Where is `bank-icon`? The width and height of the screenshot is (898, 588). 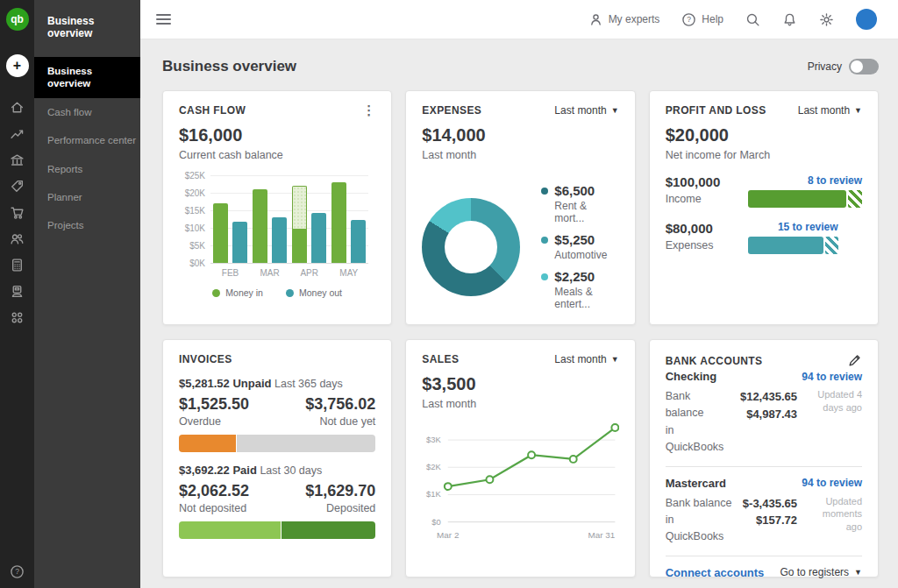
bank-icon is located at coordinates (18, 159).